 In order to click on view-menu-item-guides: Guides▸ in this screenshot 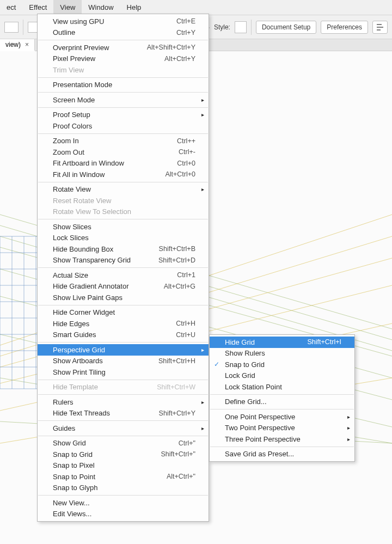, I will do `click(123, 428)`.